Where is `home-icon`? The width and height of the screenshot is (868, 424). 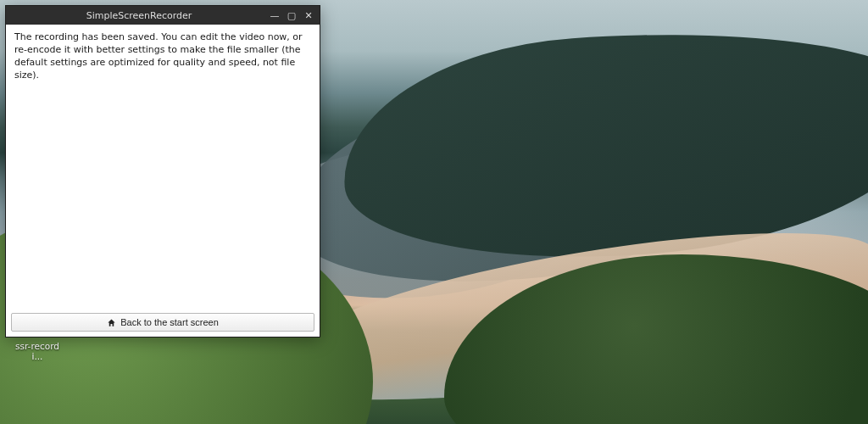
home-icon is located at coordinates (112, 322).